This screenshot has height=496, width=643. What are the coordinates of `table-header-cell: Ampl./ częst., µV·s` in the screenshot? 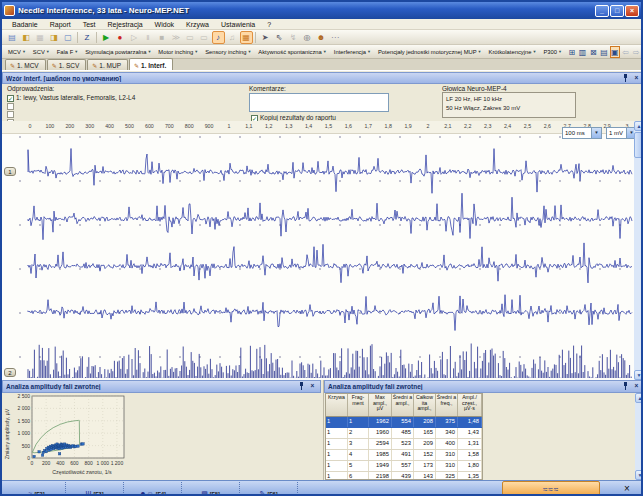 It's located at (470, 405).